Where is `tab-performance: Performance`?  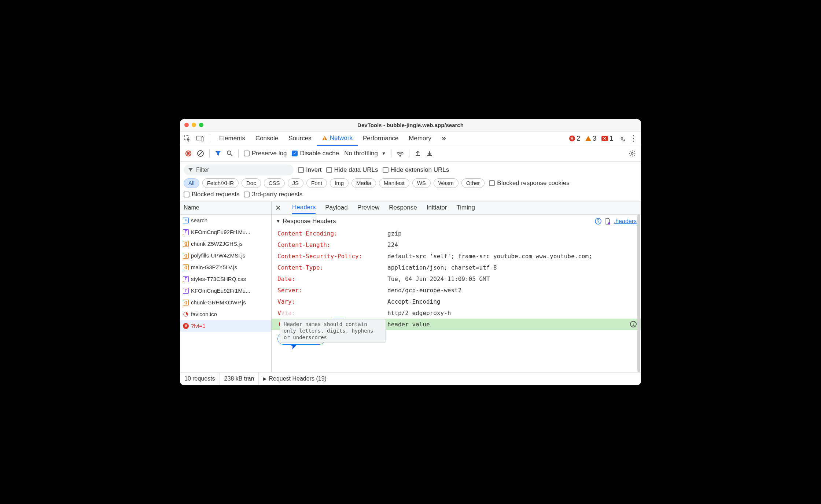
tab-performance: Performance is located at coordinates (380, 138).